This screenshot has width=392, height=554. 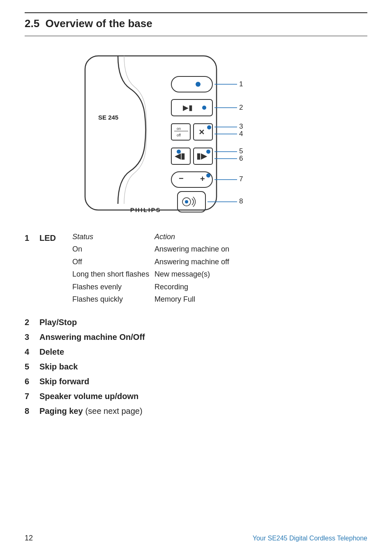 I want to click on item-row: 2Play/Stop, so click(x=196, y=322).